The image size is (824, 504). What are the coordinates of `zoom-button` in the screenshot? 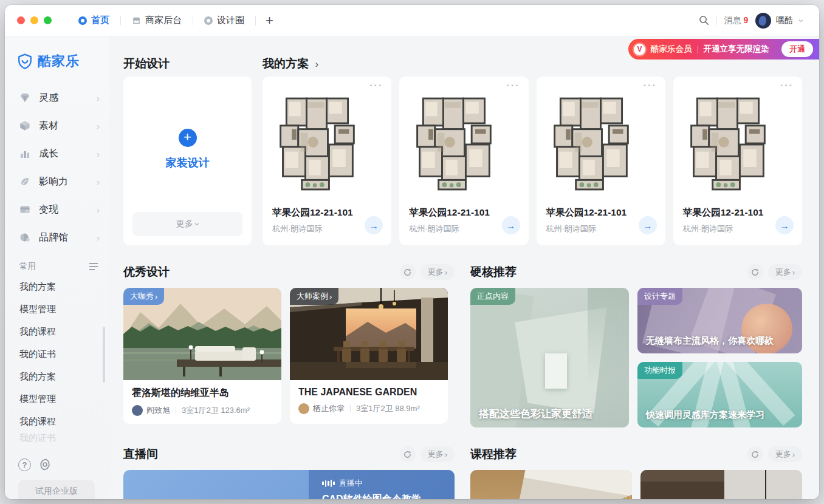 It's located at (47, 21).